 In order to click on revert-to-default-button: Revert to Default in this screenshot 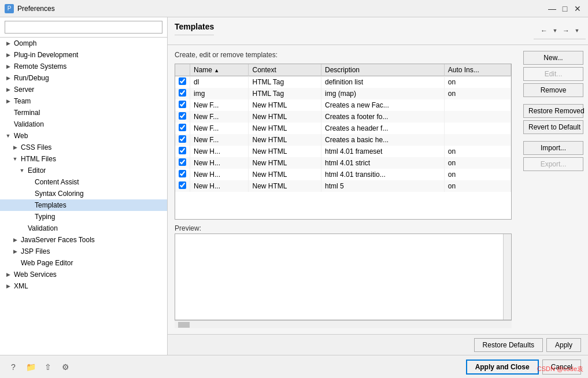, I will do `click(553, 127)`.